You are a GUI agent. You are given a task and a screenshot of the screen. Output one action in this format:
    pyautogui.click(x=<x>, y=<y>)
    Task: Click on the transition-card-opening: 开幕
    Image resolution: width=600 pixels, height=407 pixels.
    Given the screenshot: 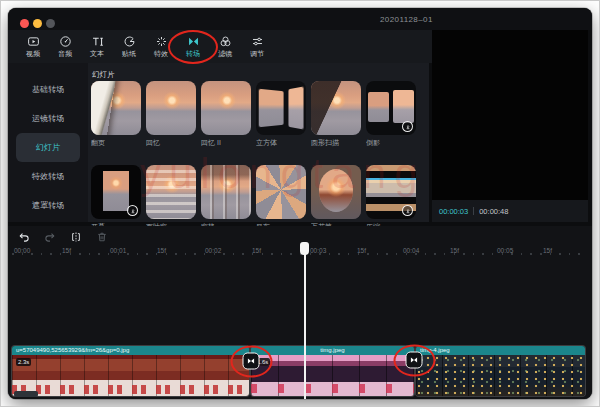 What is the action you would take?
    pyautogui.click(x=116, y=198)
    